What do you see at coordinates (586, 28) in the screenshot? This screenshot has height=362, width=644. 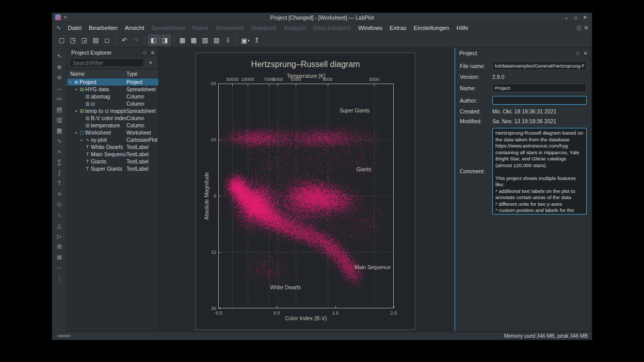 I see `close-document-icon: ⊗` at bounding box center [586, 28].